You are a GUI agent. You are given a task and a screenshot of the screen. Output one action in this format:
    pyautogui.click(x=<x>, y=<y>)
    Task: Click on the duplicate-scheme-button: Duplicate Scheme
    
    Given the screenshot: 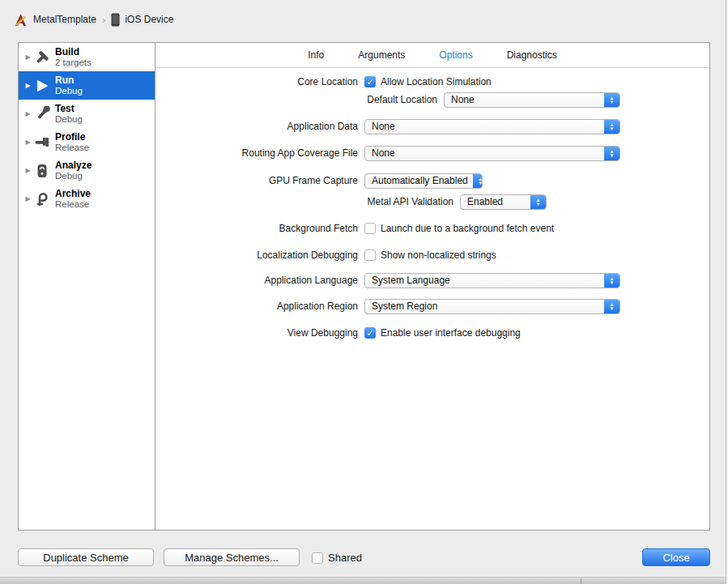 What is the action you would take?
    pyautogui.click(x=86, y=557)
    